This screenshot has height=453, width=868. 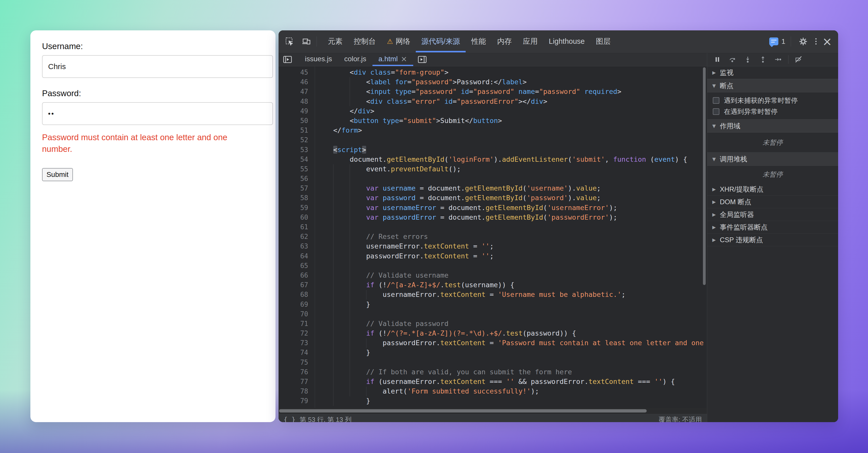 I want to click on vertical-scrollbar-thumb, so click(x=704, y=176).